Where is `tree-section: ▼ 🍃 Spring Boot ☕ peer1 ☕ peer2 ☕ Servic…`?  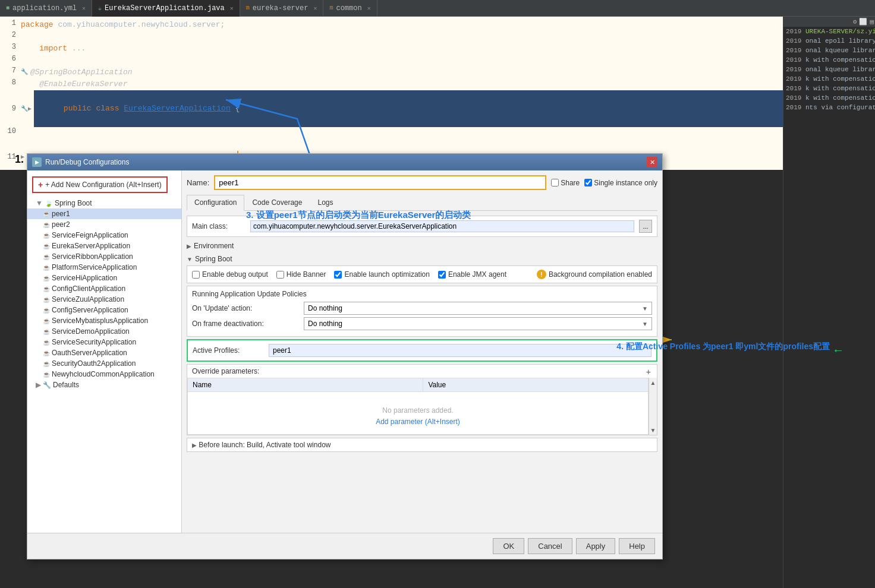
tree-section: ▼ 🍃 Spring Boot ☕ peer1 ☕ peer2 ☕ Servic… is located at coordinates (105, 294).